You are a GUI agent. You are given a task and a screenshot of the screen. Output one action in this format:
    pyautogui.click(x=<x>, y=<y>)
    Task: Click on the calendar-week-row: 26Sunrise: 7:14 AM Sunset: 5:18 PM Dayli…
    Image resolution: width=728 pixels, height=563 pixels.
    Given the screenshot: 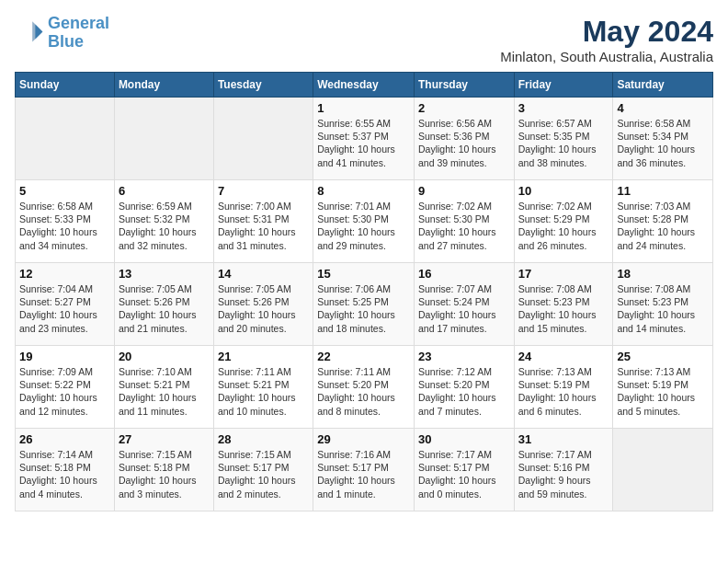 What is the action you would take?
    pyautogui.click(x=364, y=470)
    